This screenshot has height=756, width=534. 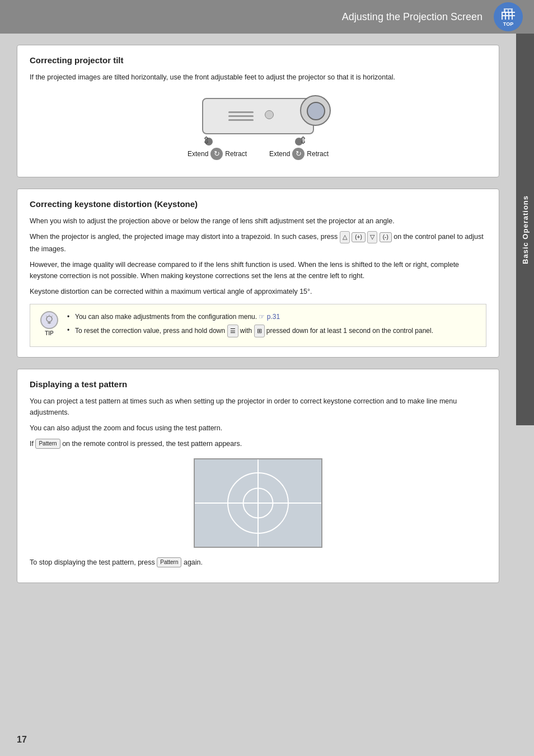 I want to click on projector-diagram: ⇕ ⇕ Extend ↻ Retract Extend ↻ Retract, so click(x=258, y=125).